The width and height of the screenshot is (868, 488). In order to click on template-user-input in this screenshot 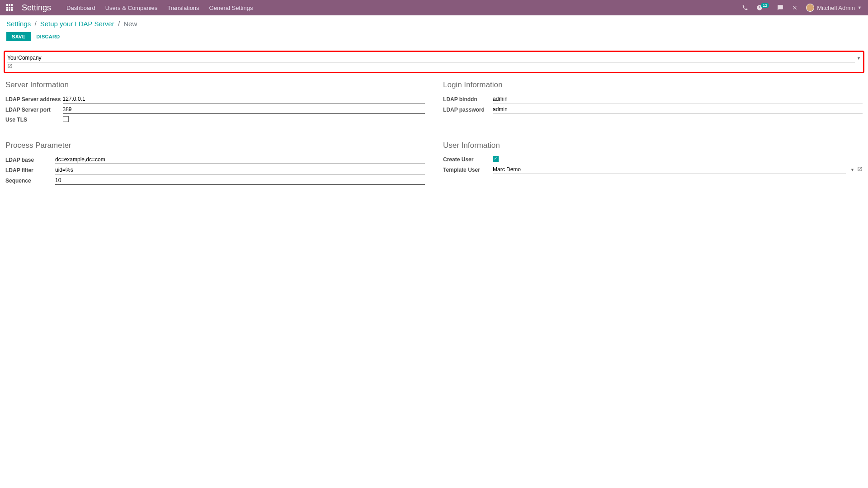, I will do `click(669, 170)`.